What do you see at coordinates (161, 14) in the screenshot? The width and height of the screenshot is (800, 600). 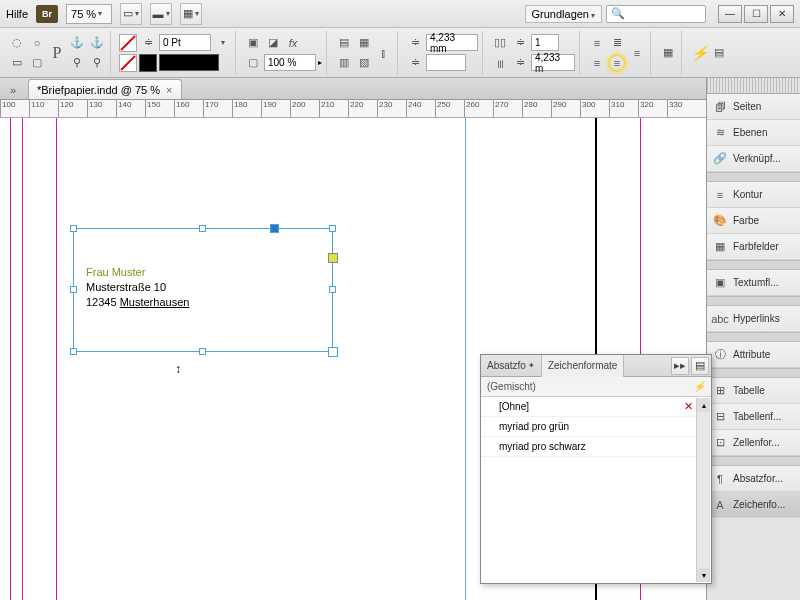 I see `screen-mode-button: ▬` at bounding box center [161, 14].